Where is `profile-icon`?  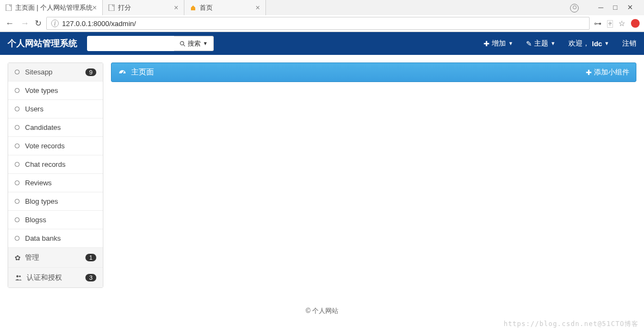
profile-icon is located at coordinates (574, 8).